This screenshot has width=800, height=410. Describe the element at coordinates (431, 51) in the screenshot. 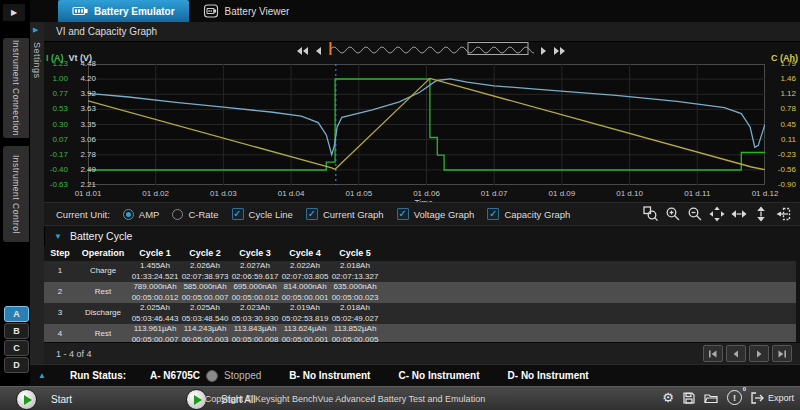

I see `timeline-navigator` at that location.